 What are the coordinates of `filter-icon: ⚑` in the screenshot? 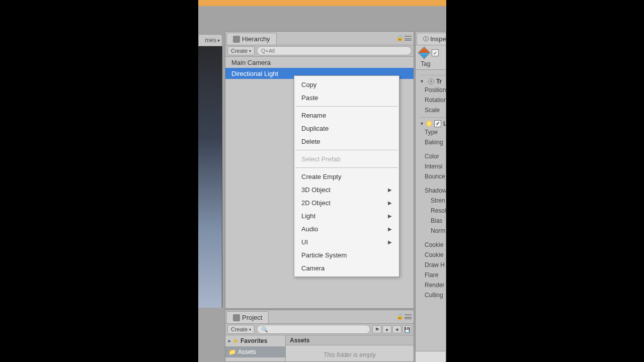 It's located at (377, 329).